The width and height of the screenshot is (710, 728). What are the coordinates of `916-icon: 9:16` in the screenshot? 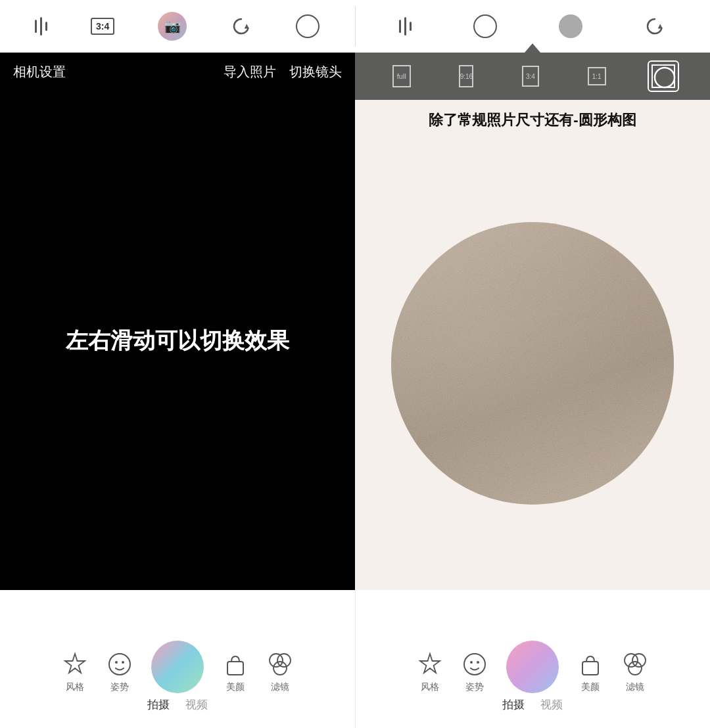 It's located at (466, 76).